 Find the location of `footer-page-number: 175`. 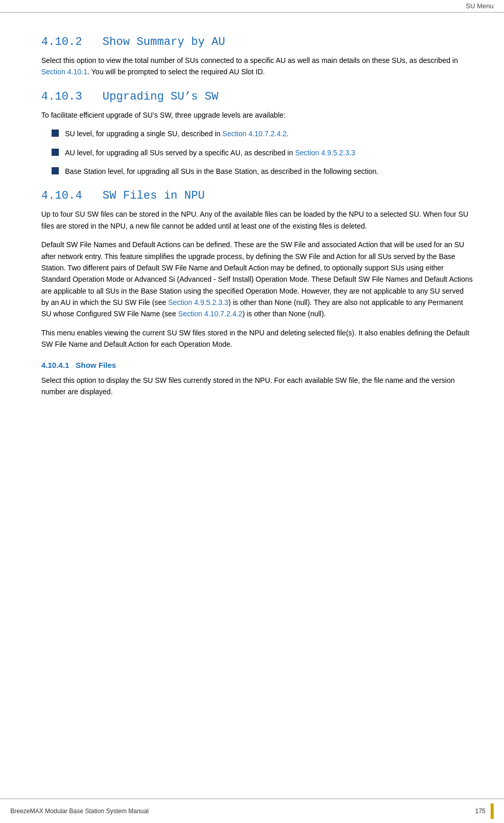

footer-page-number: 175 is located at coordinates (480, 811).